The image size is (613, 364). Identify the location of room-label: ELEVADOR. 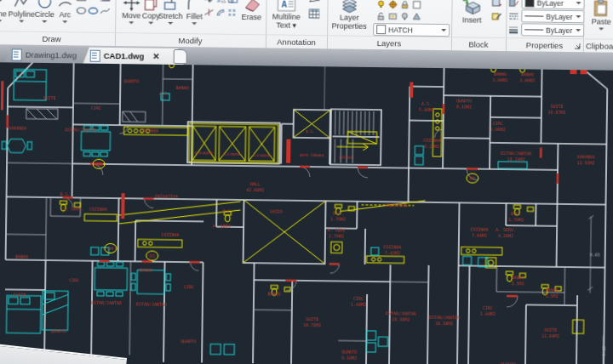
(262, 155).